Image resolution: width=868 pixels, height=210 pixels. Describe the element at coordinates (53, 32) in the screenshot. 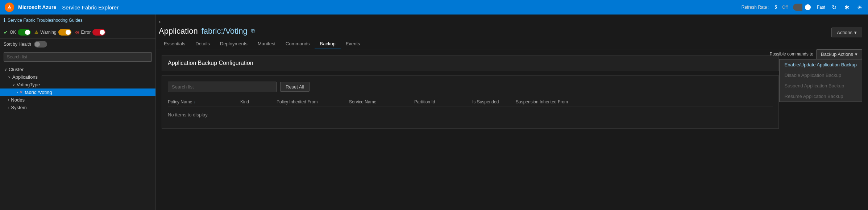

I see `warning-filter: ⚠ Warning` at that location.